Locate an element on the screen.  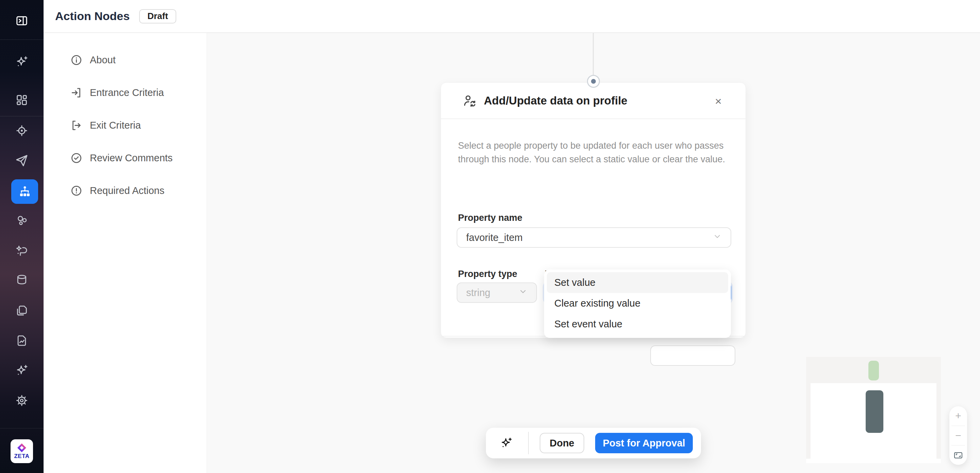
property-type-label: Property type is located at coordinates (488, 274).